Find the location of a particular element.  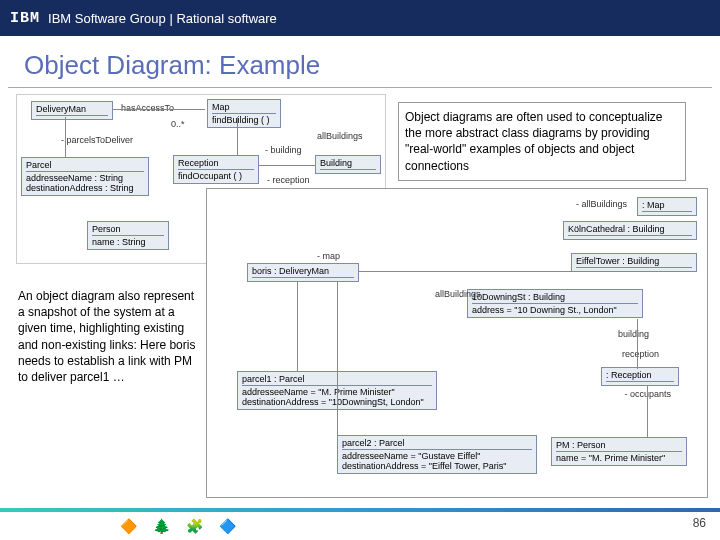

label-allb: - allBuildings is located at coordinates (602, 204).